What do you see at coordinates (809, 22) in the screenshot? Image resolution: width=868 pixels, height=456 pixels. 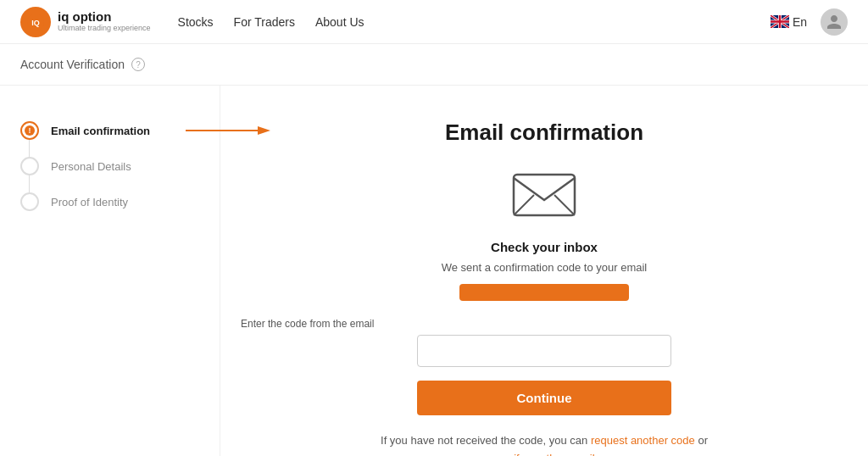 I see `header-right: En` at bounding box center [809, 22].